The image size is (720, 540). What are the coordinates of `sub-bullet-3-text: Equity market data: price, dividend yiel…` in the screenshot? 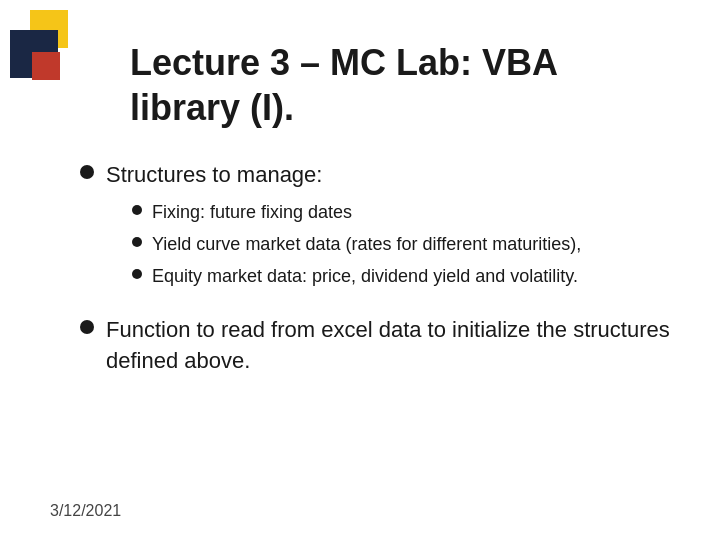 It's located at (365, 276).